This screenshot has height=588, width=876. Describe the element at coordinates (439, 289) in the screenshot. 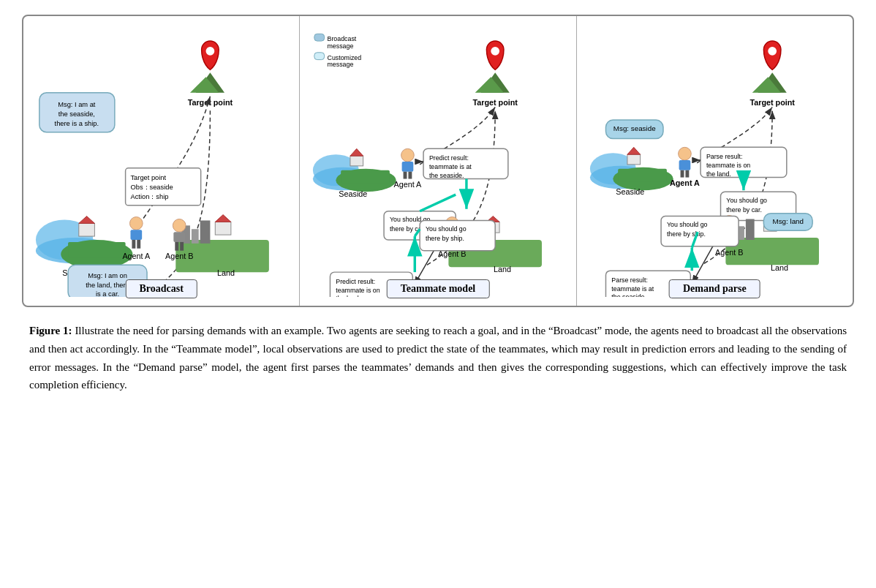

I see `label-teammate: Teammate model` at that location.